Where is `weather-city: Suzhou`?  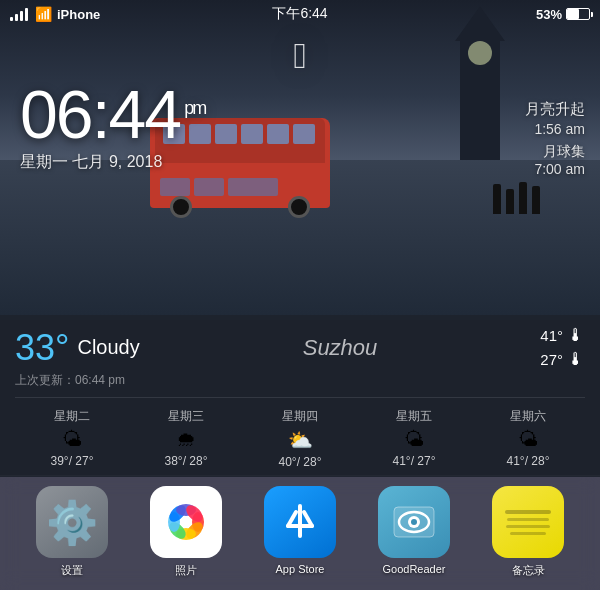 weather-city: Suzhou is located at coordinates (340, 348).